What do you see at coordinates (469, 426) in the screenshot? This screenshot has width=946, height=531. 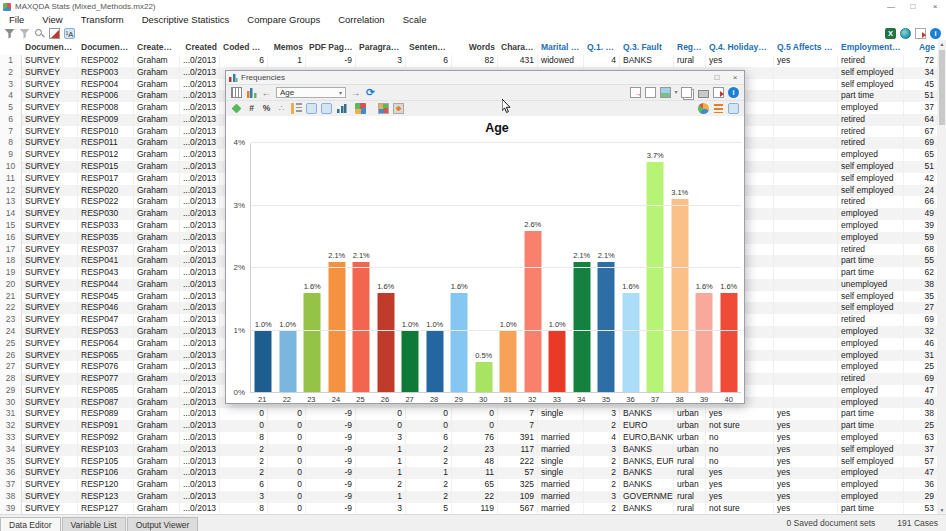 I see `table-row: 32SURVEYRESP091Graham...0/2013 10:3700-9…` at bounding box center [469, 426].